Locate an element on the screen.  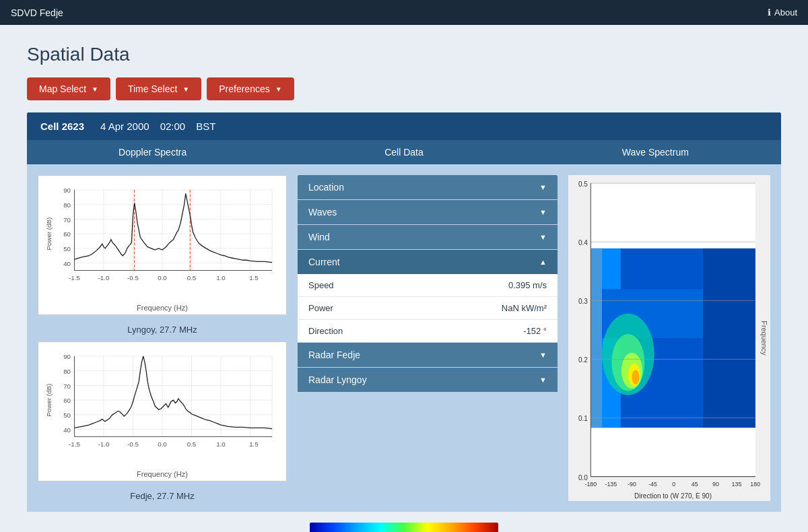
current-speed-label: Speed is located at coordinates (321, 286).